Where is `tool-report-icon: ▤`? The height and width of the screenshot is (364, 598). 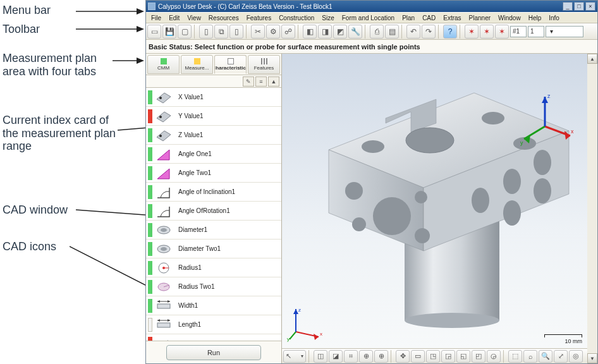
tool-report-icon: ▤ is located at coordinates (392, 32).